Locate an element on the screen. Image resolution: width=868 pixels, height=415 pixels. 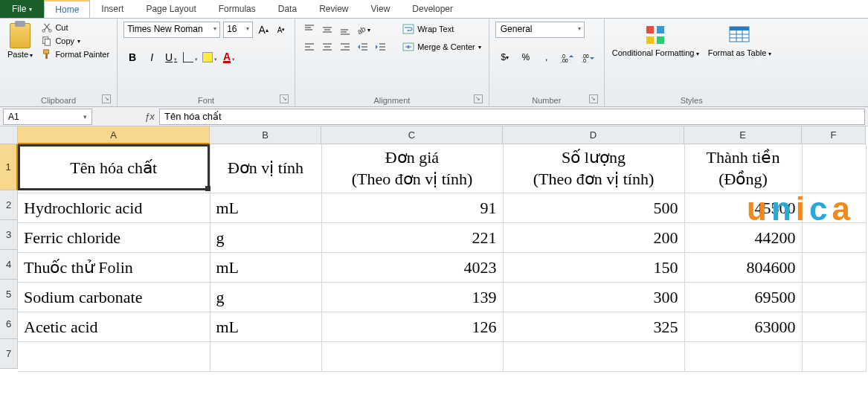
align-center-button is located at coordinates (327, 48).